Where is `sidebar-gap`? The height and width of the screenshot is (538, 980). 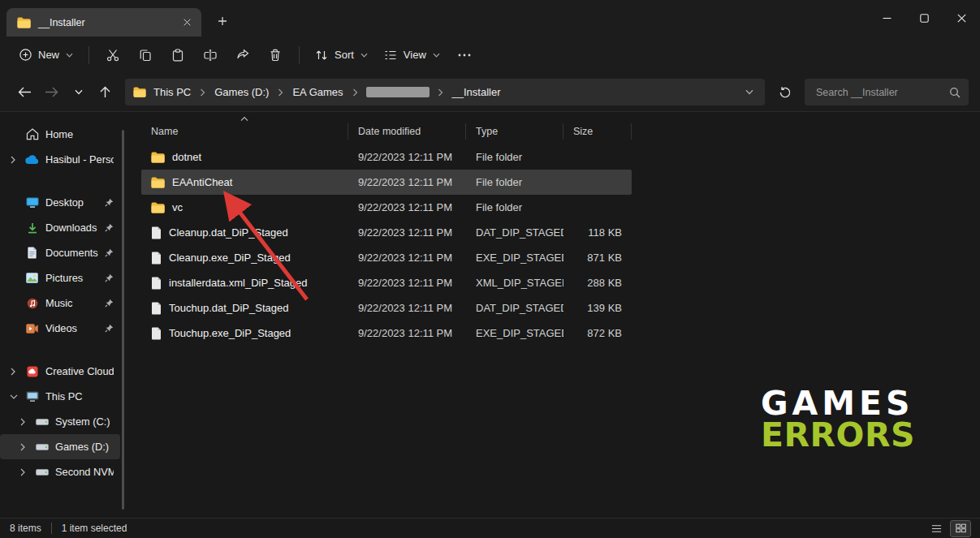
sidebar-gap is located at coordinates (63, 181).